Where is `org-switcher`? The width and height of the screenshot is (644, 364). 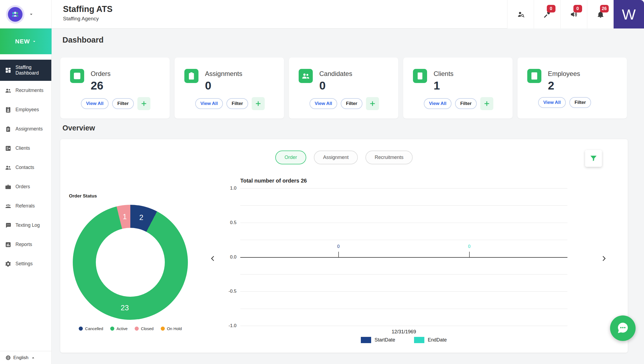
org-switcher is located at coordinates (26, 14).